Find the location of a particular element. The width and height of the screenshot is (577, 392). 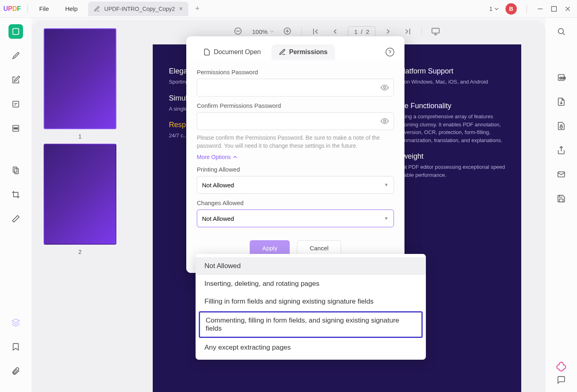

dropdown-option: Filling in form fields and signing exist… is located at coordinates (311, 302).